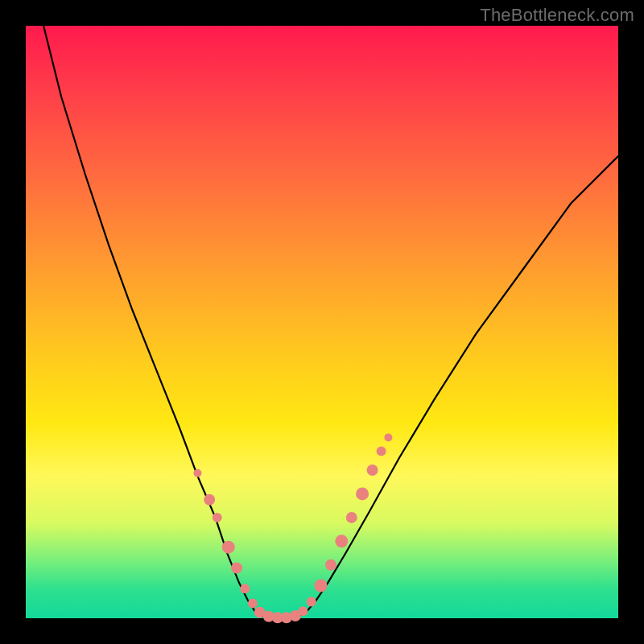 The width and height of the screenshot is (644, 644). What do you see at coordinates (557, 15) in the screenshot?
I see `watermark-text: TheBottleneck.com` at bounding box center [557, 15].